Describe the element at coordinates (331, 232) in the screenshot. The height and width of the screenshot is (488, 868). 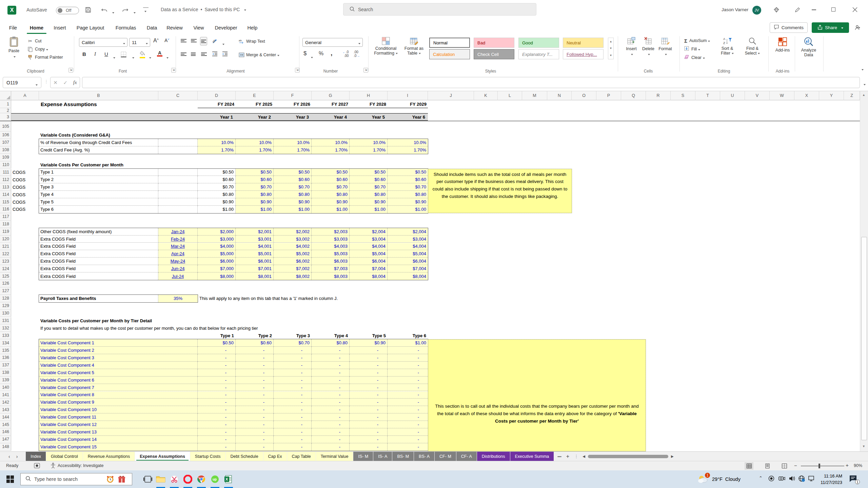
I see `value-cell: $2,003` at that location.